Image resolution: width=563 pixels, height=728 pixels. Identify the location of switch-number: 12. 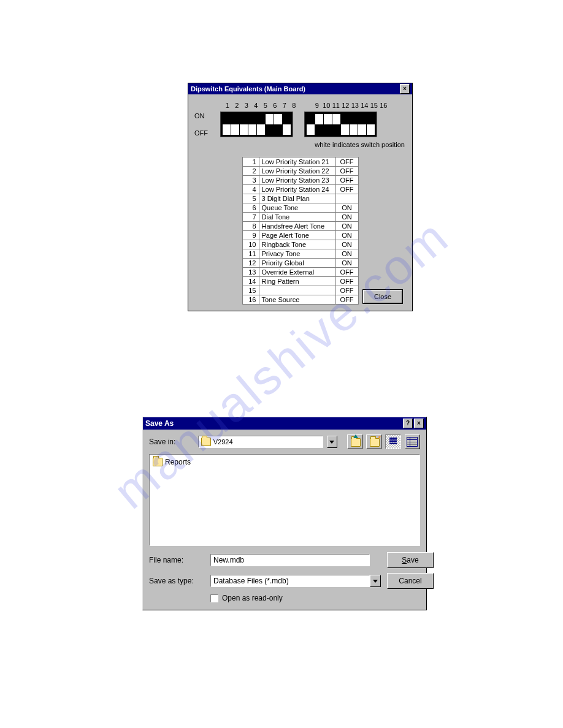
(346, 105).